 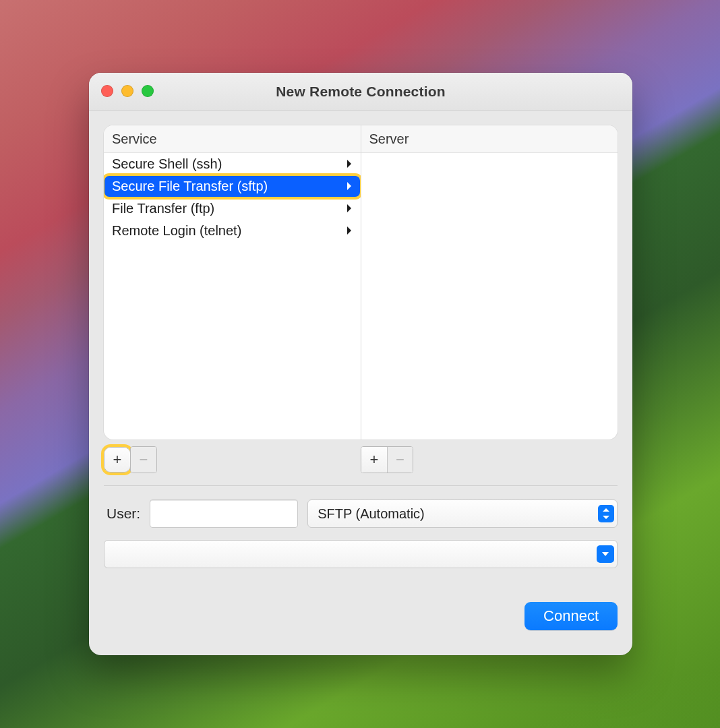 What do you see at coordinates (361, 514) in the screenshot?
I see `user-protocol-row: User: SFTP (Automatic)` at bounding box center [361, 514].